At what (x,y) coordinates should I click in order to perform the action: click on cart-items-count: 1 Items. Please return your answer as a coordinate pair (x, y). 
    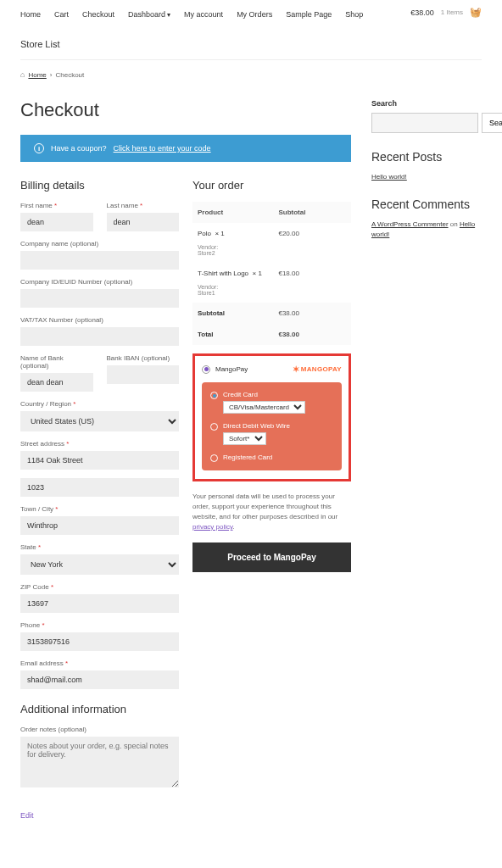
    Looking at the image, I should click on (452, 12).